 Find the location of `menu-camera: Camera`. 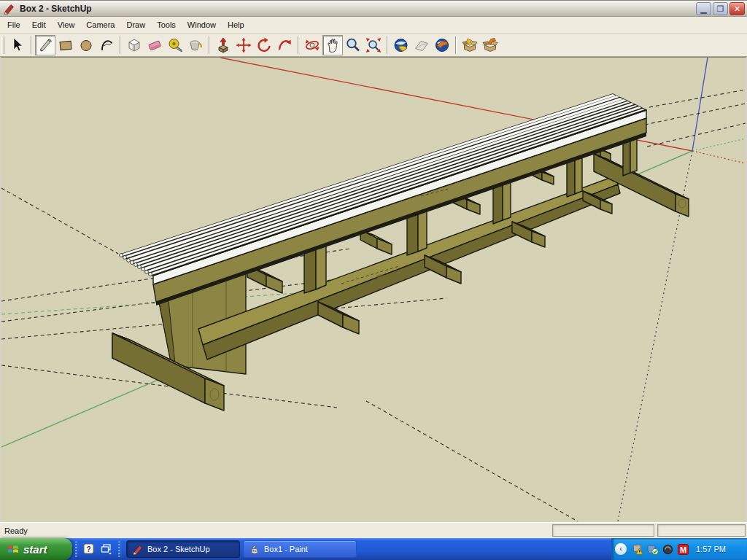

menu-camera: Camera is located at coordinates (101, 25).